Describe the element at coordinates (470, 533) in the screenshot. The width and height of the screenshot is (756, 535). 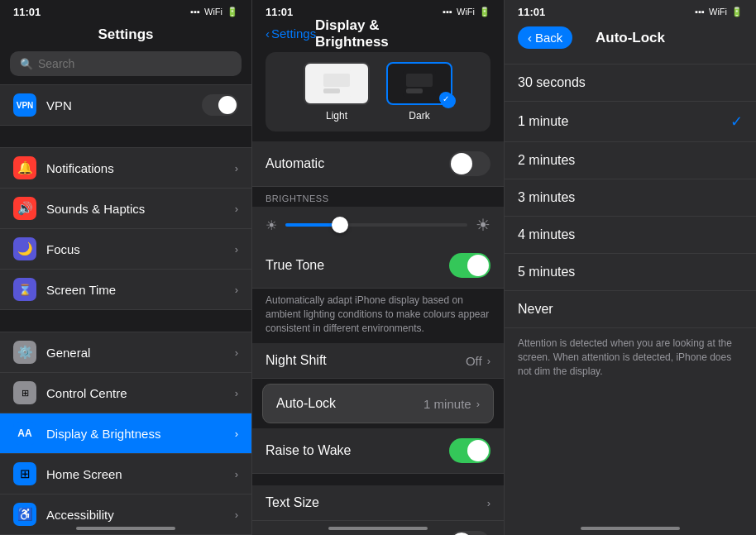
I see `bold-text-toggle` at that location.